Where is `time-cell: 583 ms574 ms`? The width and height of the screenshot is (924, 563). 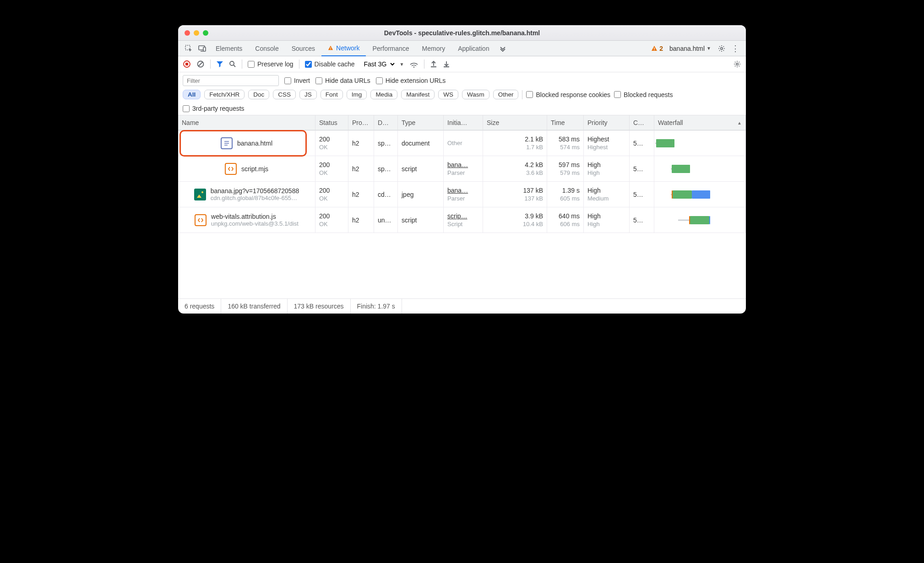
time-cell: 583 ms574 ms is located at coordinates (565, 143).